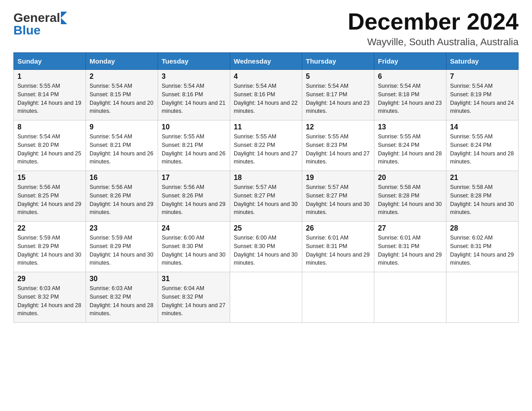 The width and height of the screenshot is (532, 411). What do you see at coordinates (193, 107) in the screenshot?
I see `daylight-label: Daylight: 14 hours and 21 minutes.` at bounding box center [193, 107].